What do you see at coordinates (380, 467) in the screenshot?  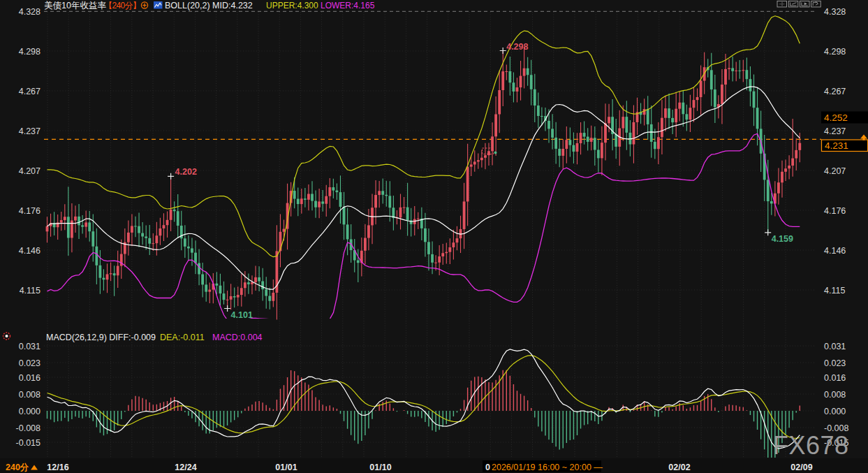 I see `svg-text: 01/10` at bounding box center [380, 467].